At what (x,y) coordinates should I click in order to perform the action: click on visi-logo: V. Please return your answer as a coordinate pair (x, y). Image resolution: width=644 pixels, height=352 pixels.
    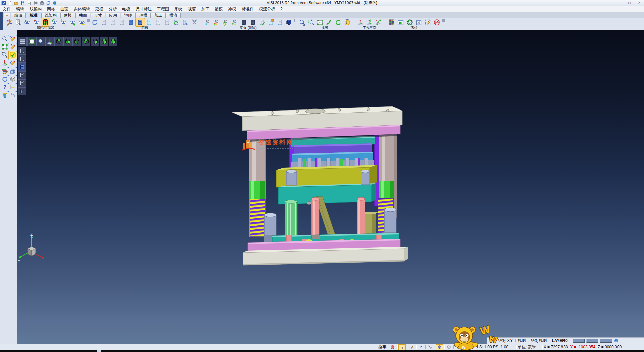
    Looking at the image, I should click on (4, 3).